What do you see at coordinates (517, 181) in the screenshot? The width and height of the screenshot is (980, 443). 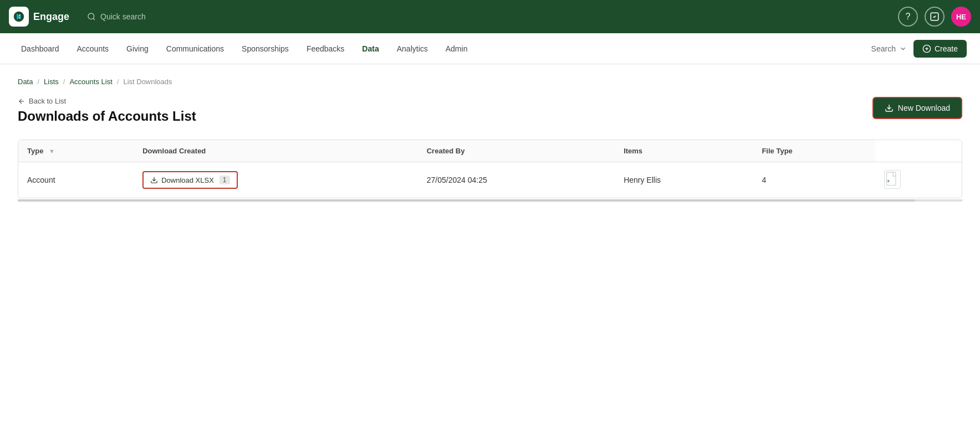 I see `row-created-date: 27/05/2024 04:25` at bounding box center [517, 181].